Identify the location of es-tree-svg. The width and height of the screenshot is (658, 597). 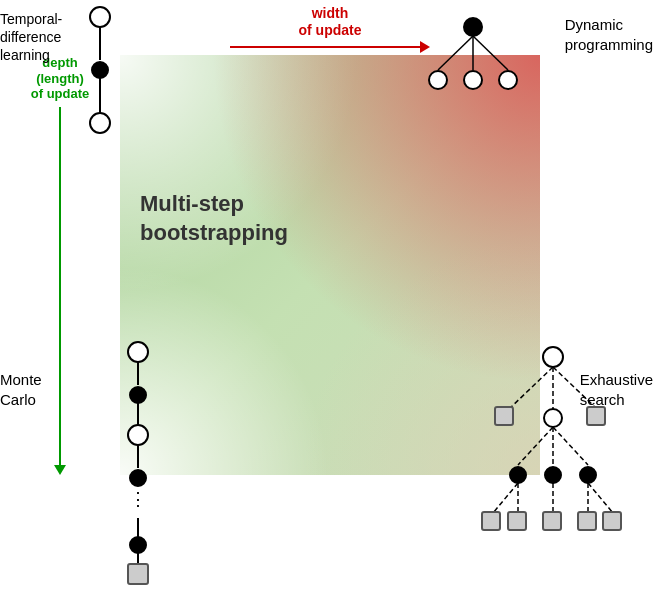
(553, 455).